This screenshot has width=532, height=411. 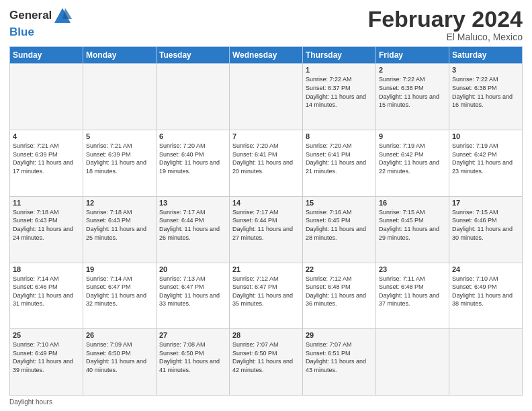 I want to click on day-number: 18, so click(x=46, y=269).